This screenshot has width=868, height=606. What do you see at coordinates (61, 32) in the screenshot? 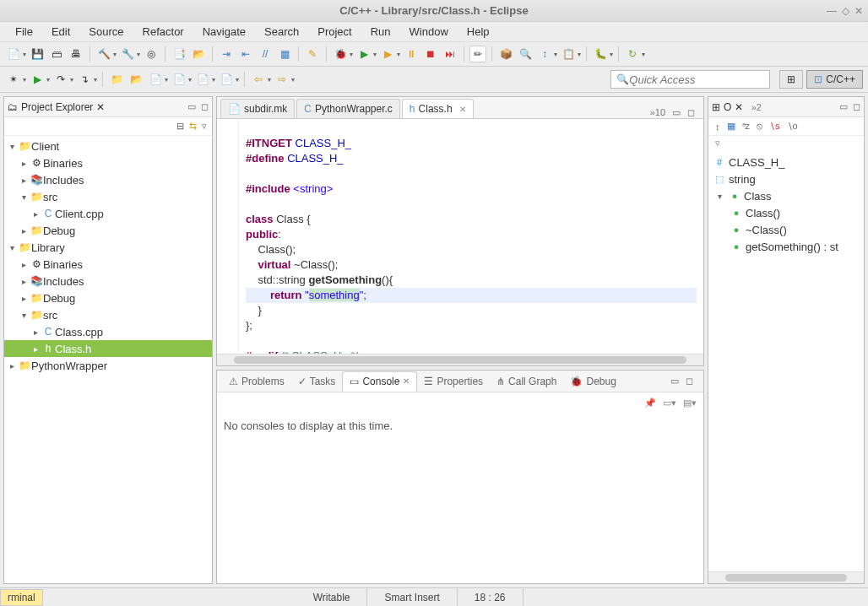
I see `menu-edit: Edit` at bounding box center [61, 32].